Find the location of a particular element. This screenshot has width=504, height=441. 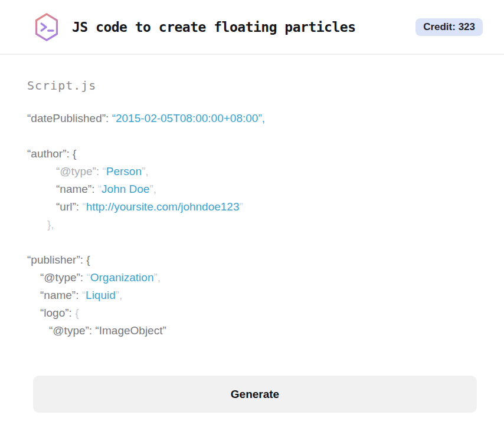

code-segment: “logo”: is located at coordinates (58, 312).